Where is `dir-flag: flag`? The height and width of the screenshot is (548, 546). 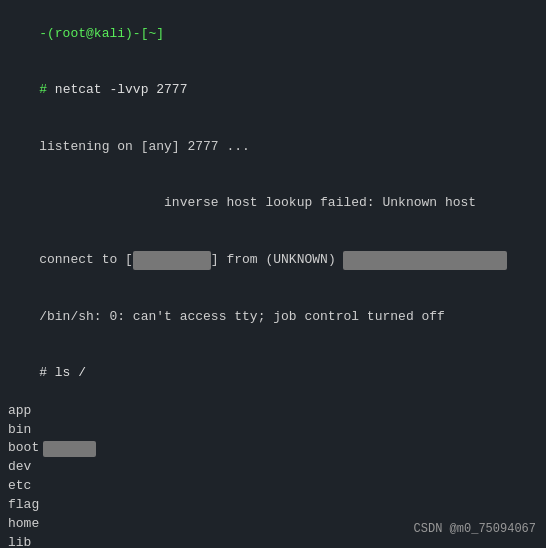
dir-flag: flag is located at coordinates (273, 506).